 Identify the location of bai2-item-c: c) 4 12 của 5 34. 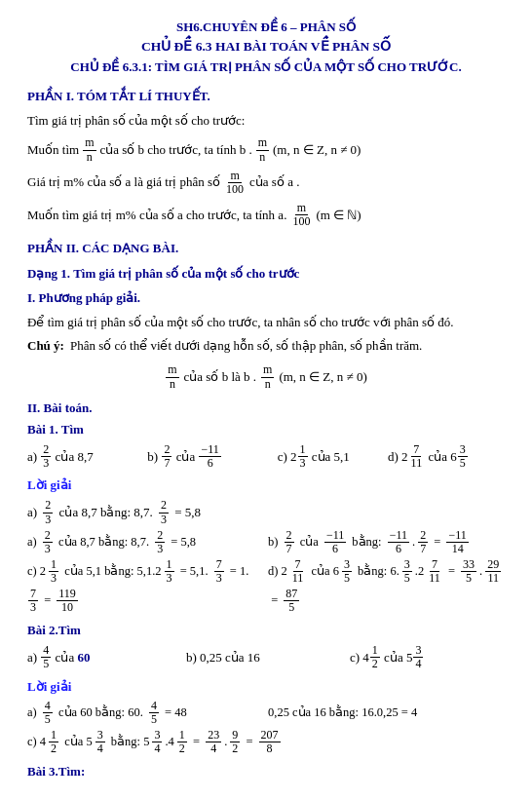
(427, 657).